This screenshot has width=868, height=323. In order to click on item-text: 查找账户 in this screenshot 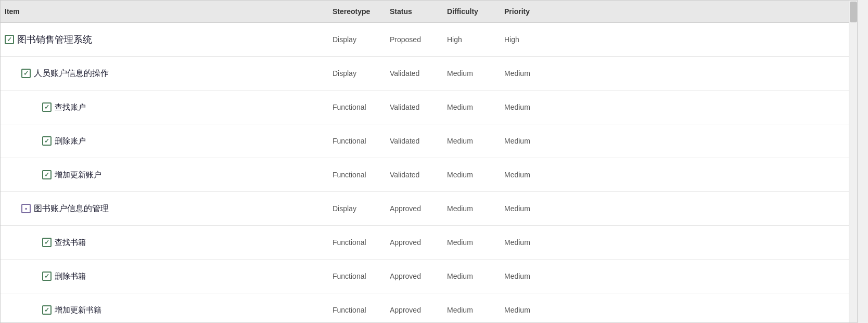, I will do `click(70, 107)`.